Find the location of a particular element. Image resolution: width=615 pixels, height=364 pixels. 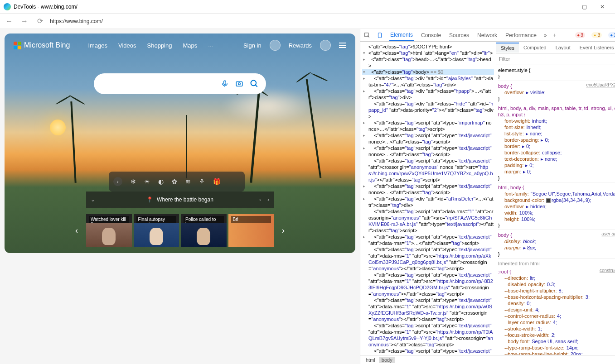

edge-icon is located at coordinates (7, 7).